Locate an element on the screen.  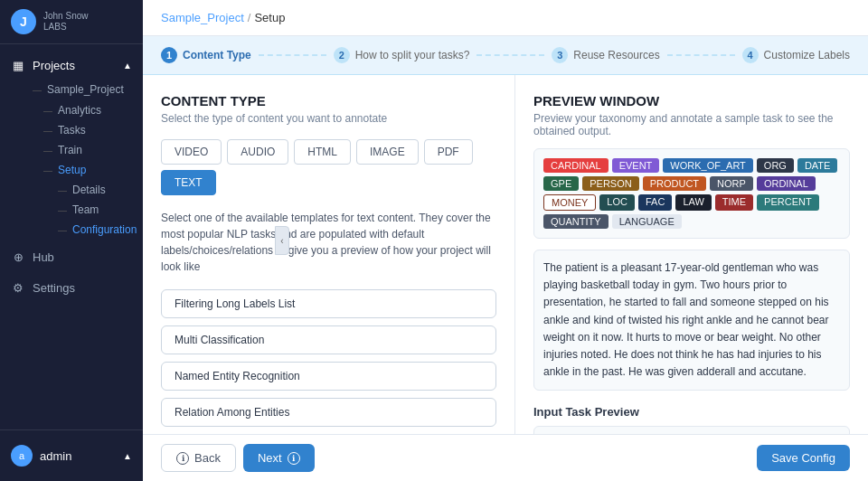
template-description: Select one of the available templates fo… is located at coordinates (329, 242).